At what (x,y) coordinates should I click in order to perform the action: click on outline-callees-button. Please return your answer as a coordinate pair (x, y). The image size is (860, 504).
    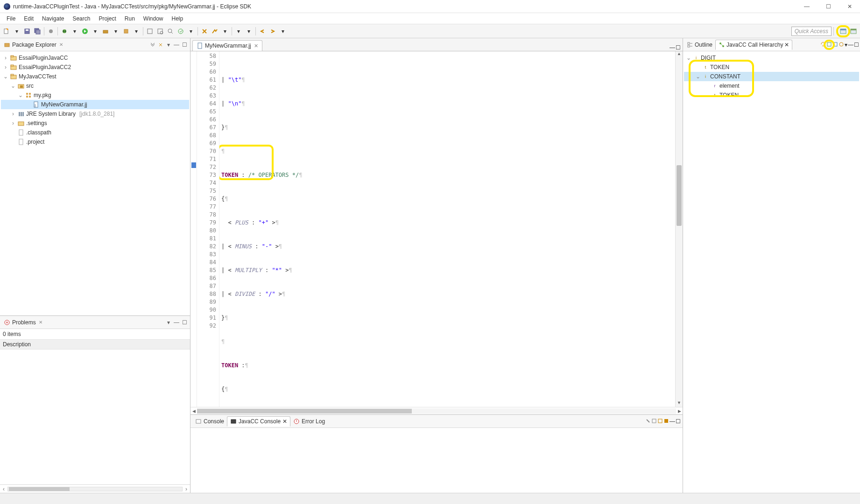
    Looking at the image, I should click on (835, 45).